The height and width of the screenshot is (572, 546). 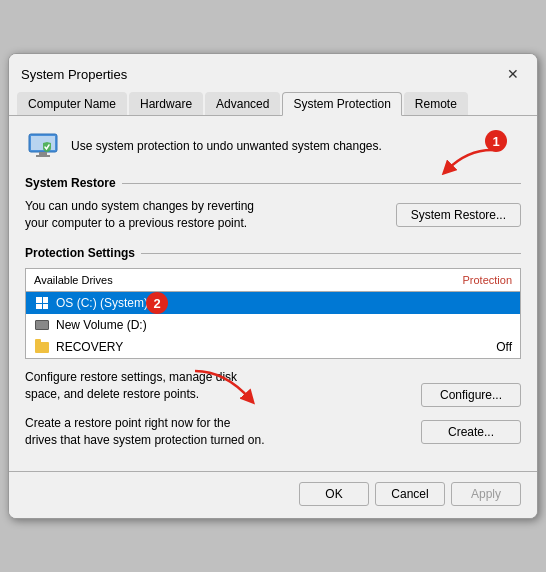 What do you see at coordinates (273, 146) in the screenshot?
I see `header-section: Use system protection to undo unwanted s…` at bounding box center [273, 146].